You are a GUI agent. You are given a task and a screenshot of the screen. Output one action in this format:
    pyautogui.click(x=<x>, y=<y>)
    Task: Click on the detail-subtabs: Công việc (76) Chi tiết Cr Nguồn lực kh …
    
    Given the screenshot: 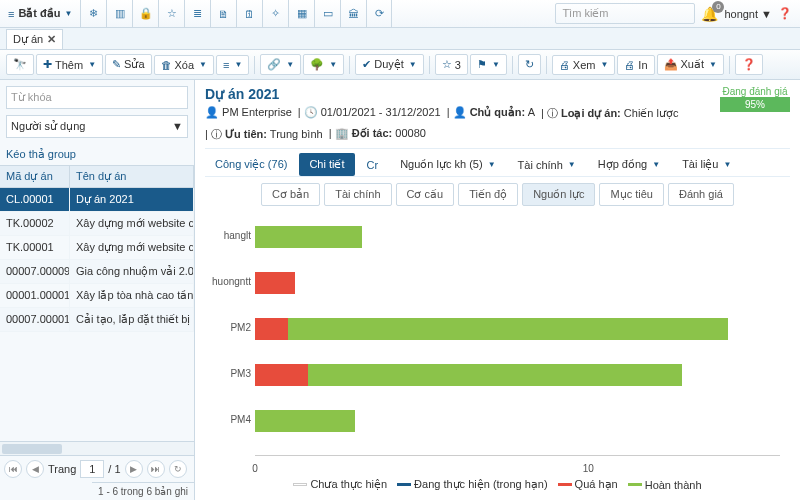 What is the action you would take?
    pyautogui.click(x=498, y=165)
    